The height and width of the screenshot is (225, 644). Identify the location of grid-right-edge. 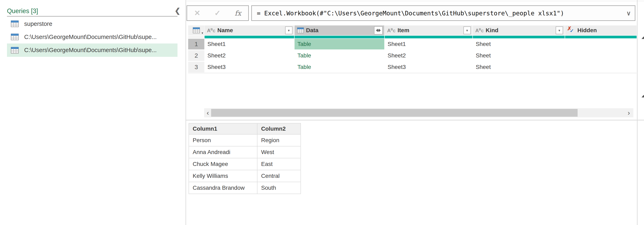
(637, 113).